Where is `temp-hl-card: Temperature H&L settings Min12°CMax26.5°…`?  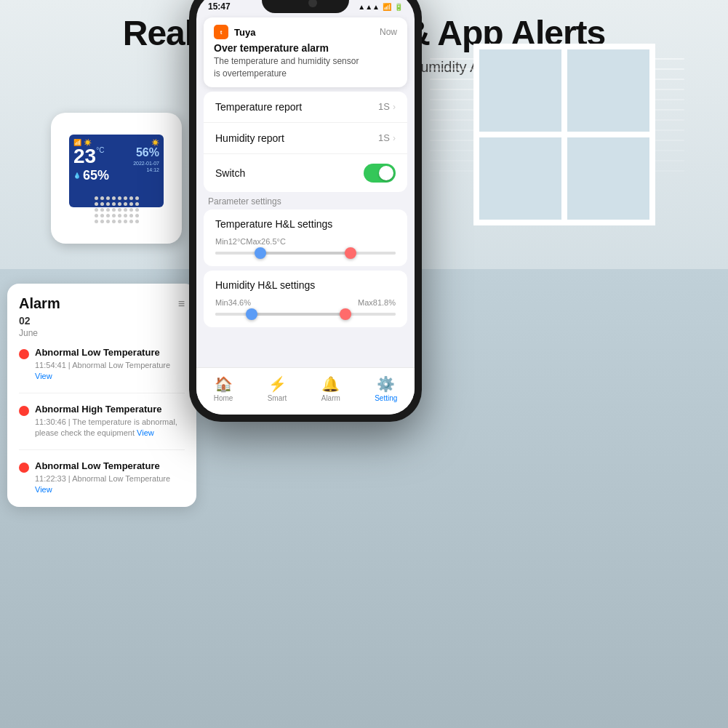 temp-hl-card: Temperature H&L settings Min12°CMax26.5°… is located at coordinates (305, 238).